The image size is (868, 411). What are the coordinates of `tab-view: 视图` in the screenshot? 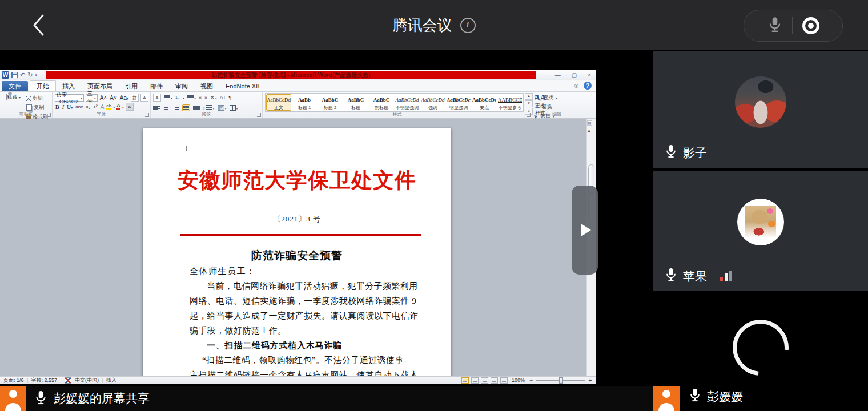 It's located at (207, 86).